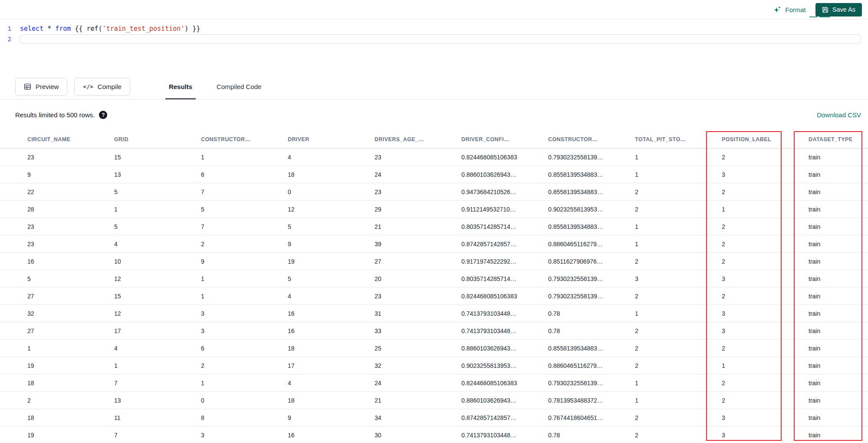  I want to click on code-line: 1select * from {{ ref('train_test_positi…, so click(434, 29).